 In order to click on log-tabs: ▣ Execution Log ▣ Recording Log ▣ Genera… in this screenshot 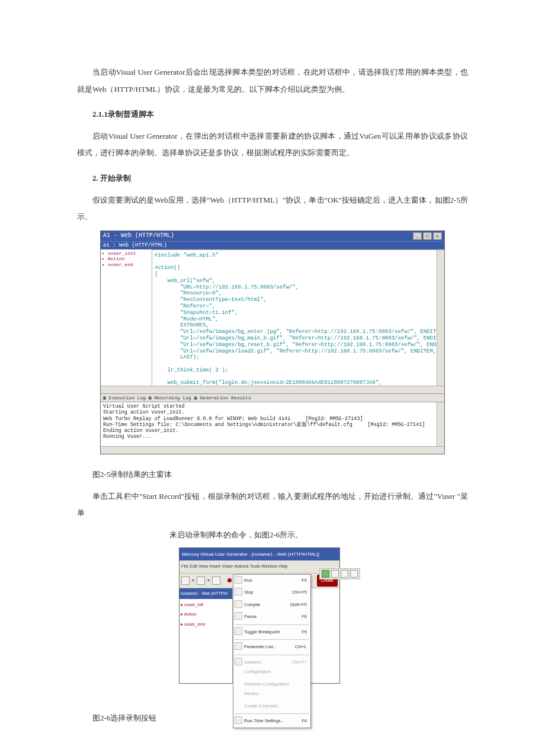, I will do `click(272, 398)`.